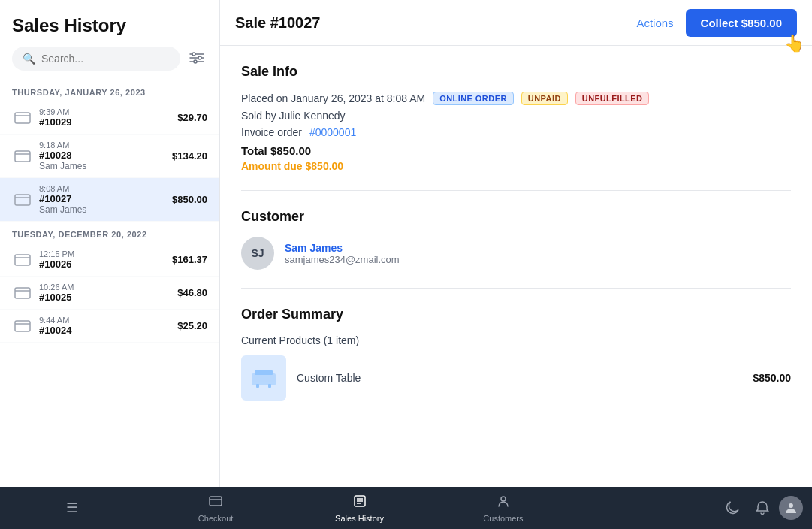  What do you see at coordinates (105, 198) in the screenshot?
I see `sale-item-10027-id: #10027` at bounding box center [105, 198].